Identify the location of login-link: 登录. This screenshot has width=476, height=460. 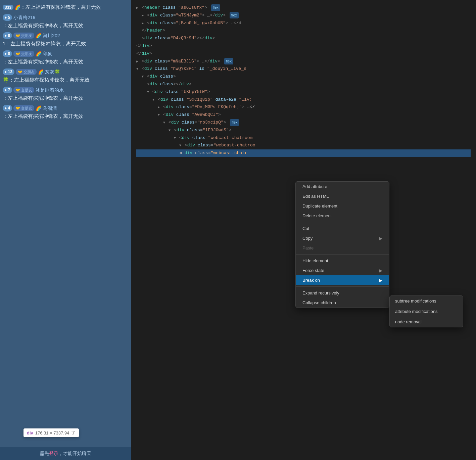
(54, 453).